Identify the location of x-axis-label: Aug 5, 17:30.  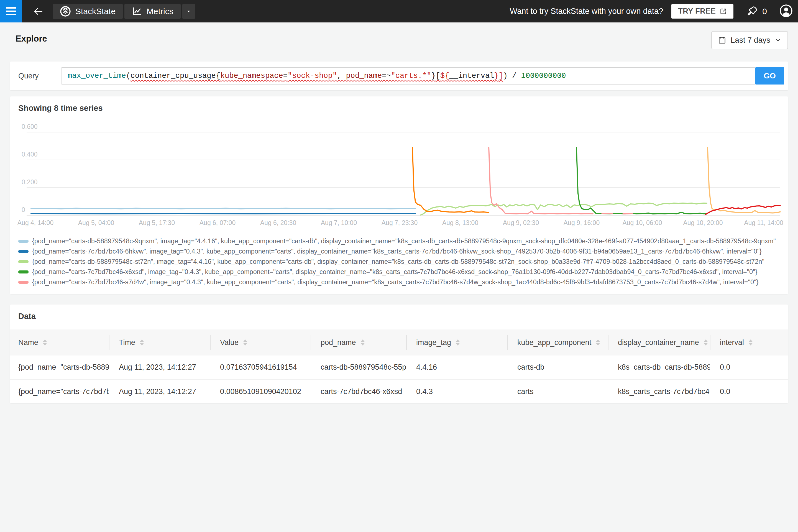
(157, 223).